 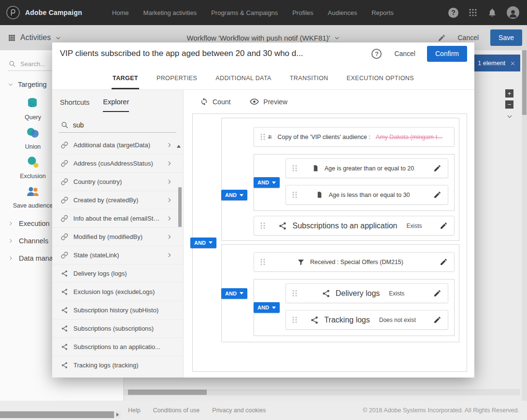 What do you see at coordinates (468, 38) in the screenshot?
I see `workflow-cancel-button: Cancel` at bounding box center [468, 38].